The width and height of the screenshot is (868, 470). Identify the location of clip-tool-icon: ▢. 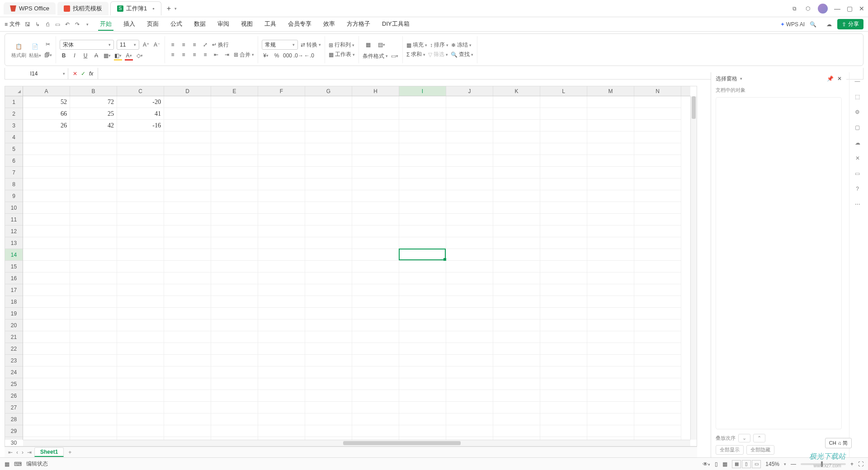
(858, 127).